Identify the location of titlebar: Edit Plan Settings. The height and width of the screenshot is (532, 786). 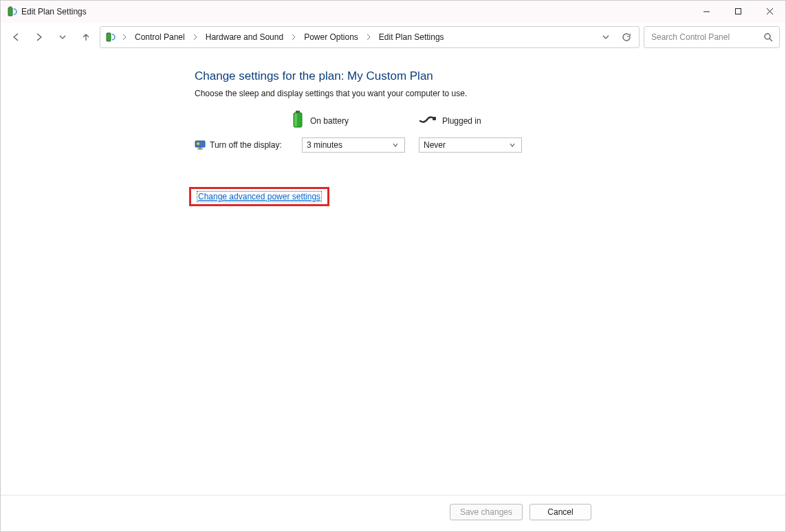
(393, 12).